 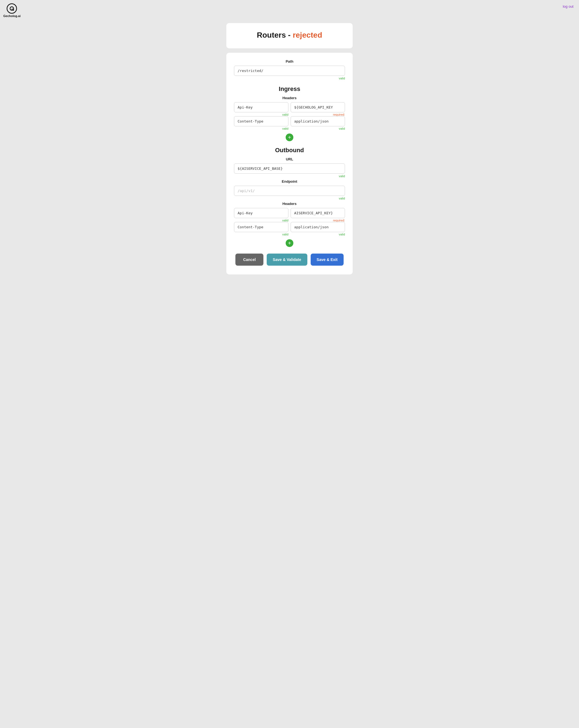 I want to click on logo-area: Gecholog.ai, so click(x=12, y=10).